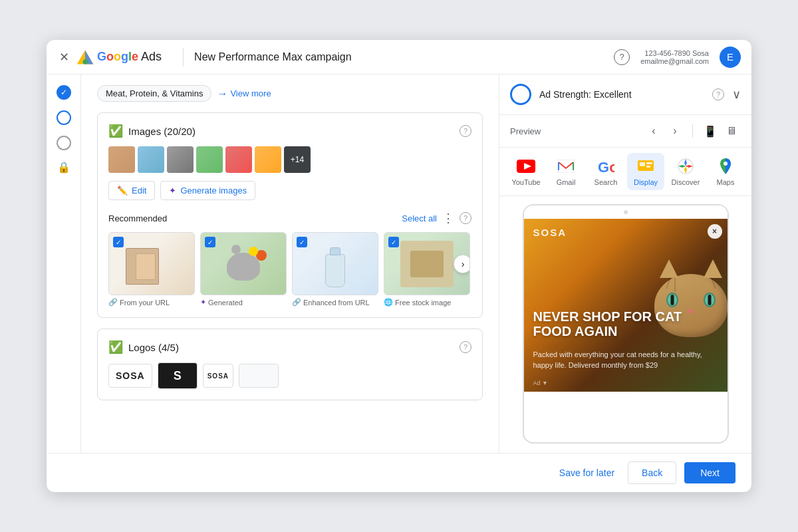  I want to click on images-section-header: ✅ Images (20/20) ?, so click(290, 131).